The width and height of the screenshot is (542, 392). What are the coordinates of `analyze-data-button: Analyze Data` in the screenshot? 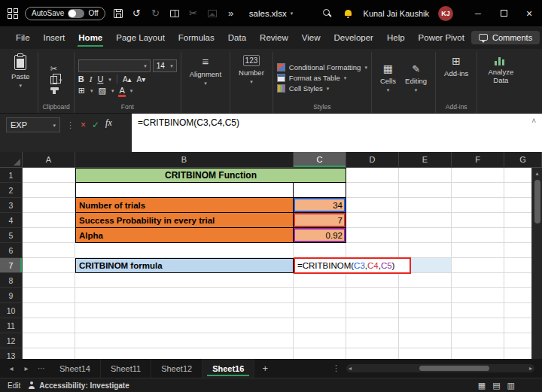 It's located at (501, 69).